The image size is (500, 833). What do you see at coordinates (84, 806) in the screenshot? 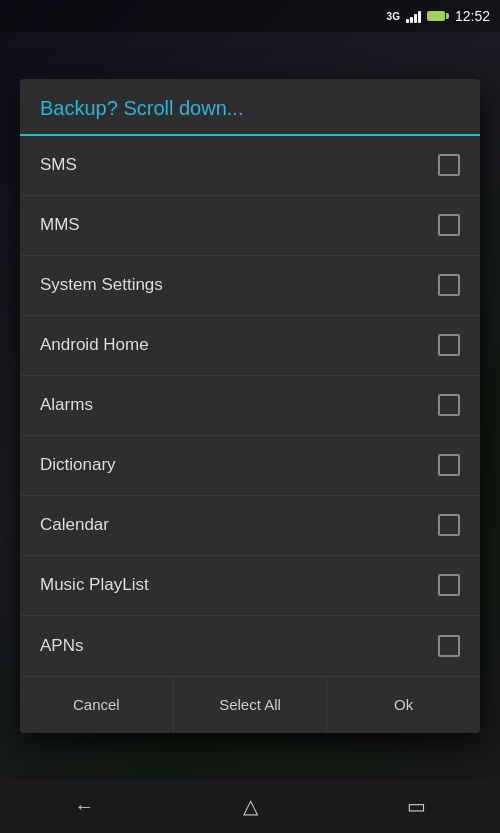
I see `back-icon: ←` at bounding box center [84, 806].